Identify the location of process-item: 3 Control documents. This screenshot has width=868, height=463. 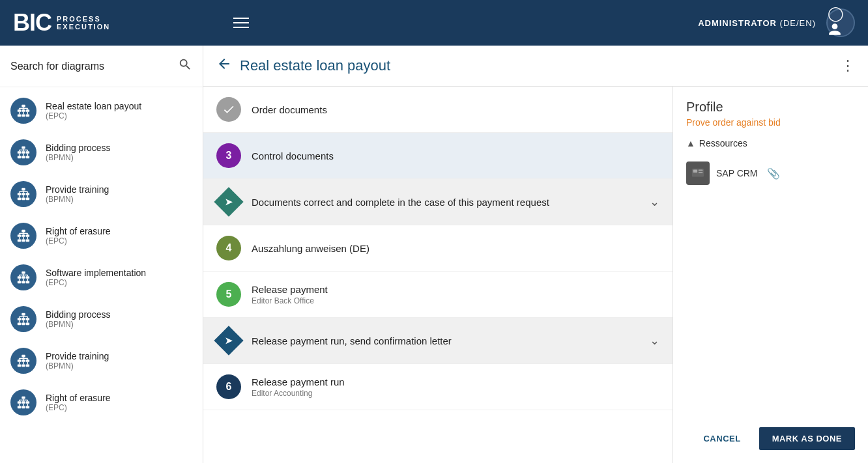
(438, 156).